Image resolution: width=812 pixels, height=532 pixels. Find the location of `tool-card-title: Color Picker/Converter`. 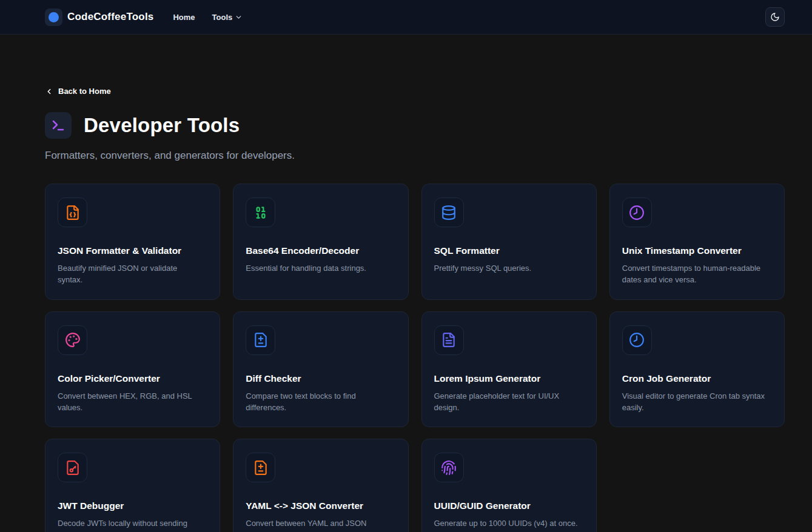

tool-card-title: Color Picker/Converter is located at coordinates (132, 379).